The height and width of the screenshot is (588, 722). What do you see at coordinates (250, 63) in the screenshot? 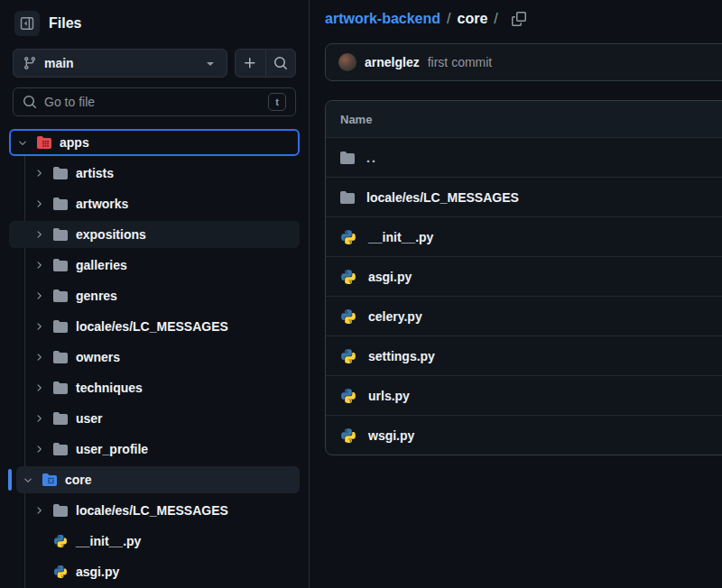
I see `plus-icon` at bounding box center [250, 63].